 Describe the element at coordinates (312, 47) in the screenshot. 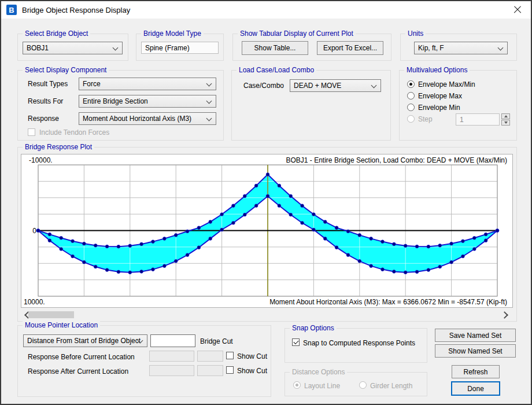

I see `group-tabular-display: Show Tabular Display of Current Plot Sho…` at that location.